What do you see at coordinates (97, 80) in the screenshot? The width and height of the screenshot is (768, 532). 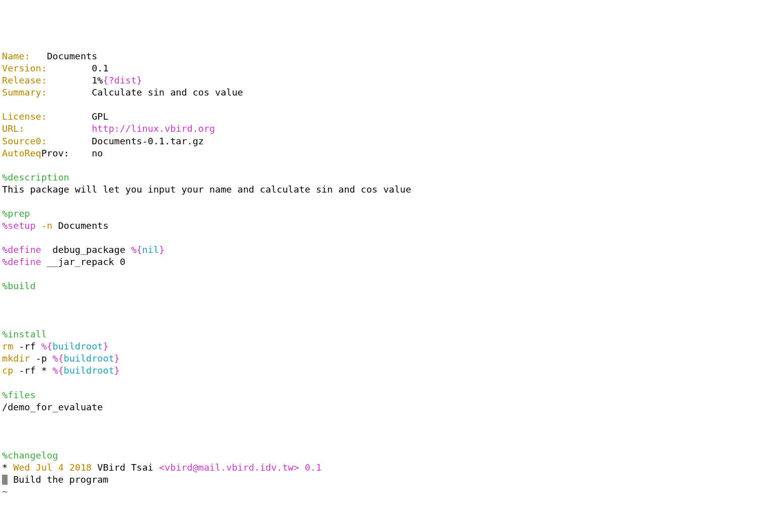 I see `release-prefix: 1%` at bounding box center [97, 80].